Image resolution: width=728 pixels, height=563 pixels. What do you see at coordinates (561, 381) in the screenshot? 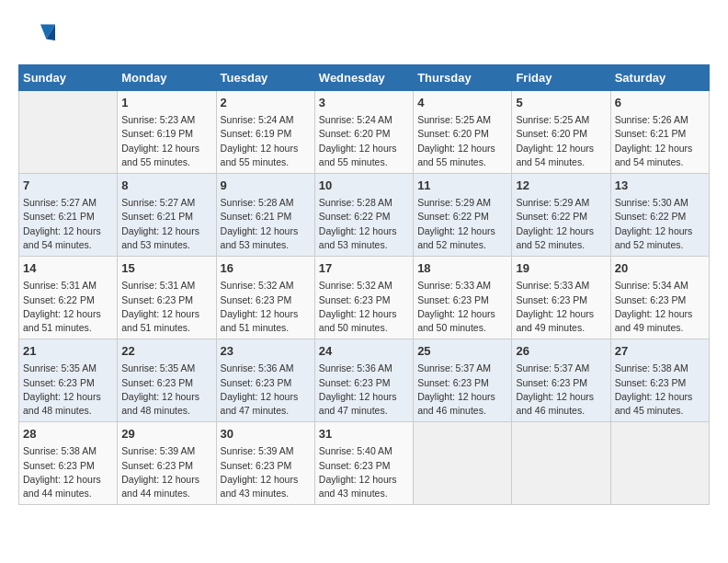
I see `calendar-cell: 26Sunrise: 5:37 AMSunset: 6:23 PMDayligh…` at bounding box center [561, 381].